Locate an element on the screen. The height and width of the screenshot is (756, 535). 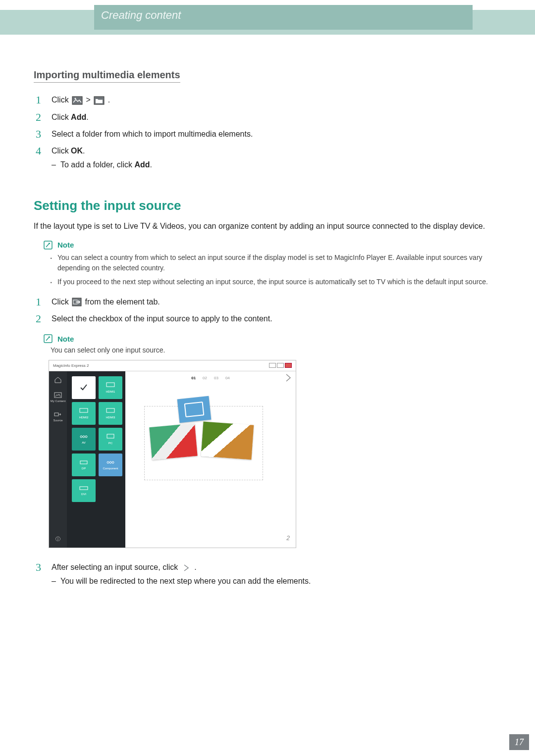
rail-my-content: My Content is located at coordinates (58, 397).